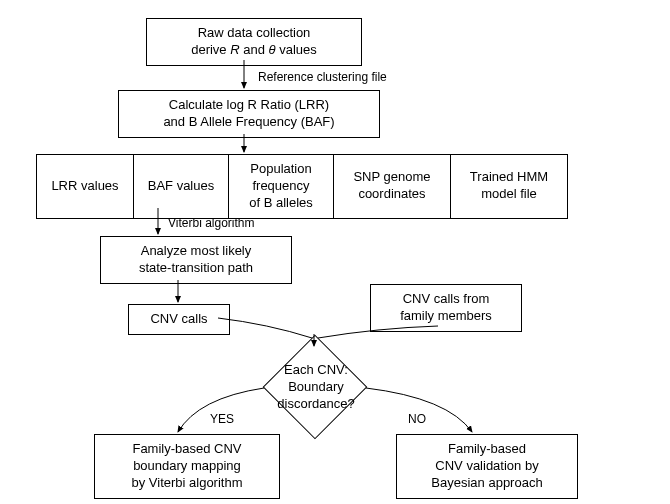 The image size is (670, 504). I want to click on node-analyze: Analyze most likely state-transition pat…, so click(196, 260).